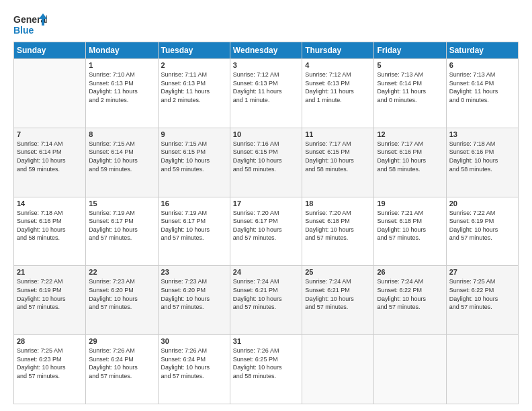 The image size is (532, 411). Describe the element at coordinates (410, 156) in the screenshot. I see `day-info: Sunrise: 7:17 AMSunset: 6:16 PMDaylight:…` at that location.